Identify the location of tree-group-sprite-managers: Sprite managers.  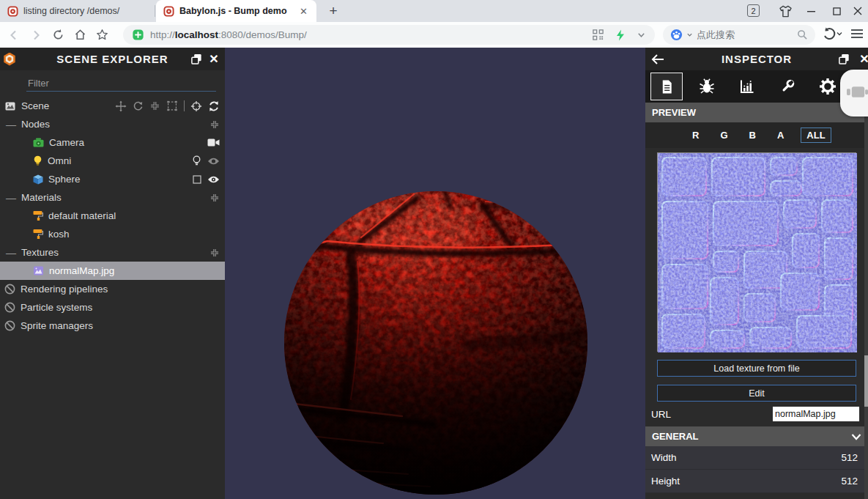
(113, 325).